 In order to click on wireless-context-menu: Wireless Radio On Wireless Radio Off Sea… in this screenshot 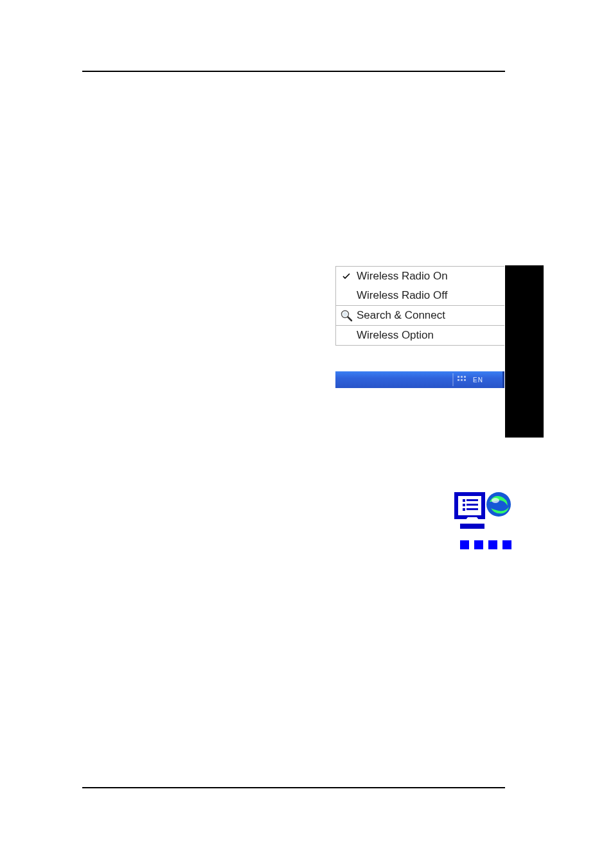, I will do `click(420, 306)`.